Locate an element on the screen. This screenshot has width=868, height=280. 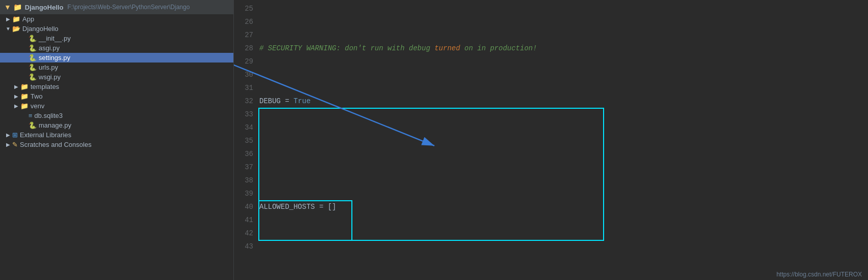
blog-url: https://blog.csdn.net/FUTEROX is located at coordinates (819, 274).